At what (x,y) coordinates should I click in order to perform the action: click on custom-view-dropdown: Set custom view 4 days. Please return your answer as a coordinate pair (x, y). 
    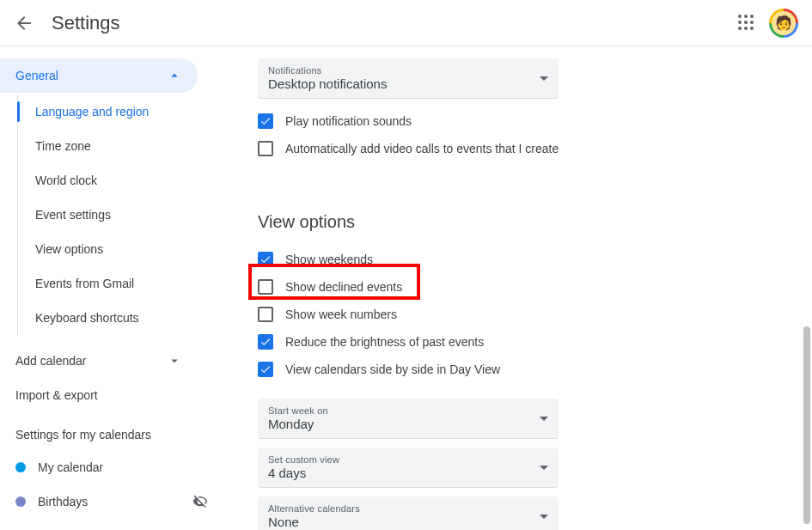
    Looking at the image, I should click on (408, 467).